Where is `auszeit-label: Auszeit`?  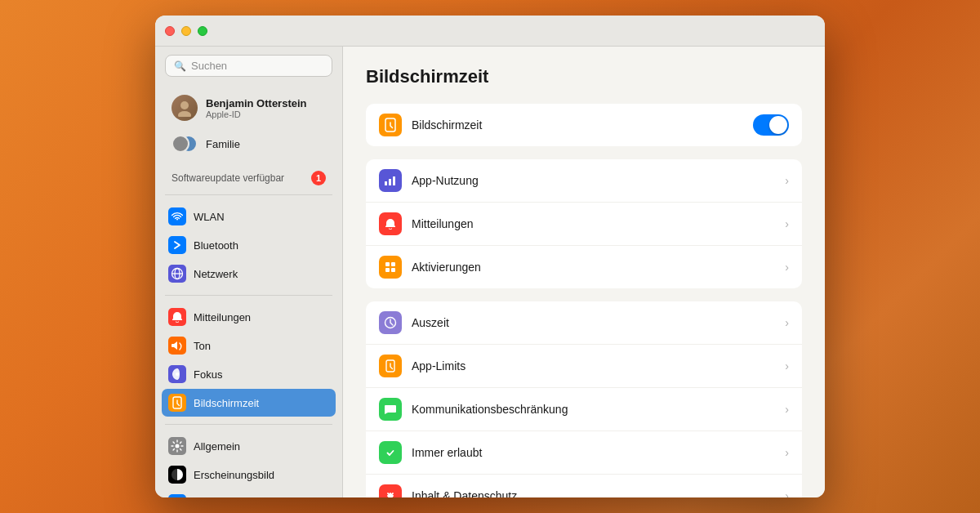
auszeit-label: Auszeit is located at coordinates (598, 323).